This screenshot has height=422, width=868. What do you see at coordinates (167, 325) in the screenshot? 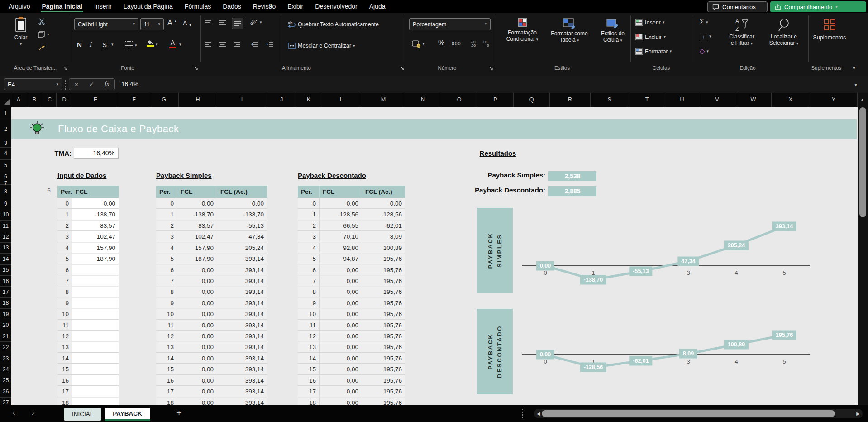
I see `table-cell: 11` at bounding box center [167, 325].